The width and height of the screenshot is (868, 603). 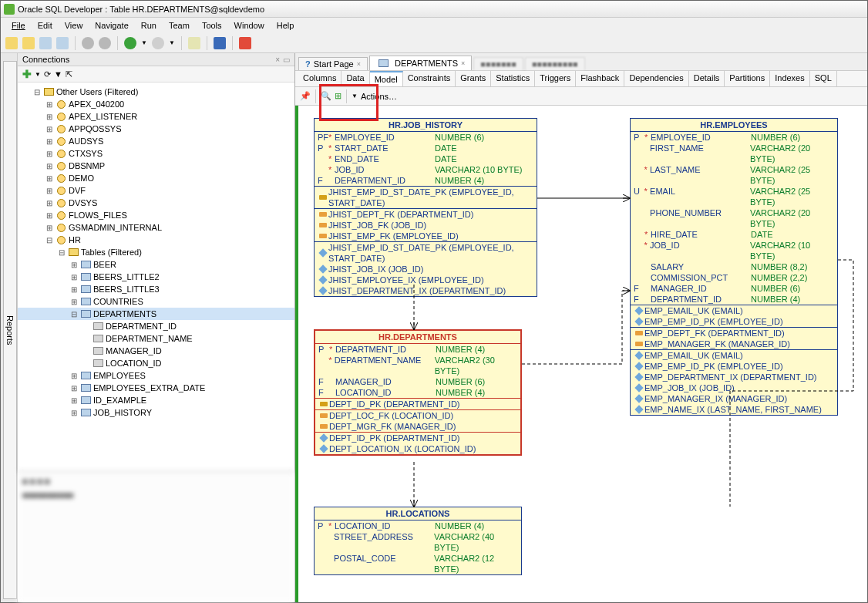 What do you see at coordinates (156, 376) in the screenshot?
I see `tree-node: ⊞EMPLOYEES` at bounding box center [156, 376].